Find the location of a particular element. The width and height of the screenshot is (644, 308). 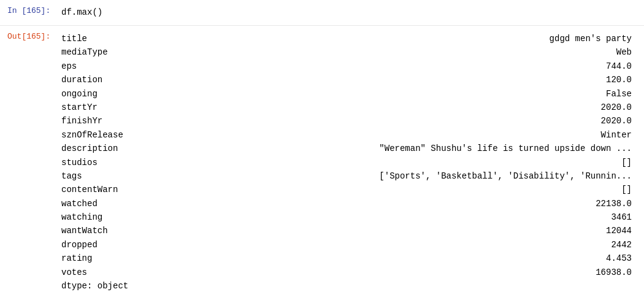

table-row: wantWatch12044 is located at coordinates (353, 231).